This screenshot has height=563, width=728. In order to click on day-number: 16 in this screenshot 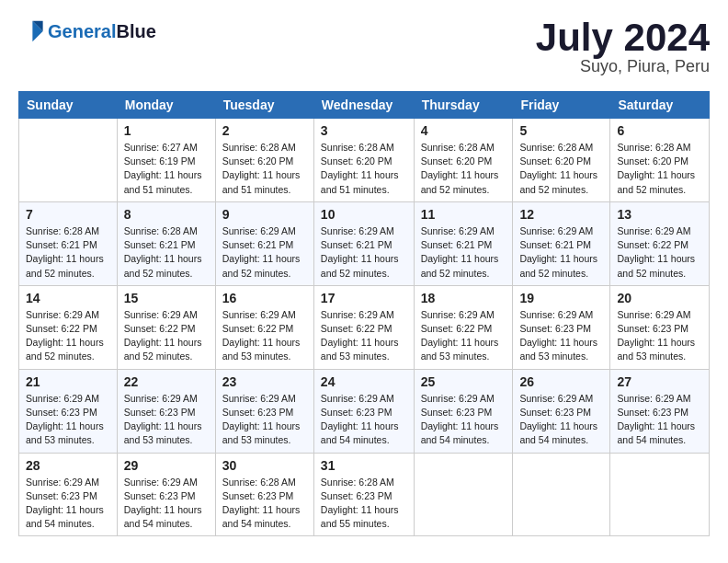, I will do `click(265, 298)`.